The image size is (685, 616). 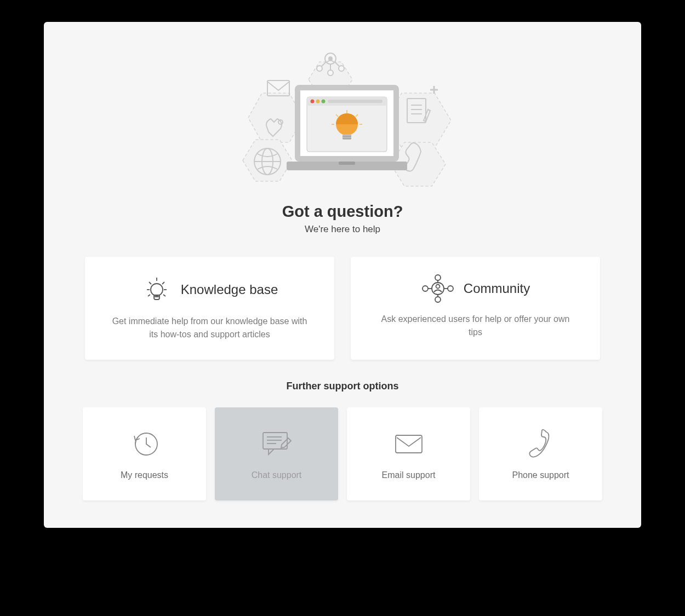 What do you see at coordinates (409, 475) in the screenshot?
I see `email-support-label: Email support` at bounding box center [409, 475].